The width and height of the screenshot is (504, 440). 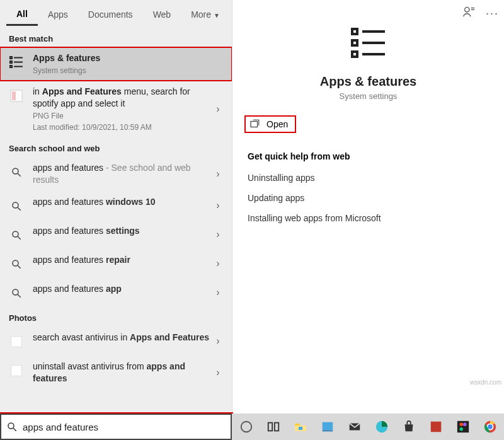 I want to click on search-box, so click(x=116, y=427).